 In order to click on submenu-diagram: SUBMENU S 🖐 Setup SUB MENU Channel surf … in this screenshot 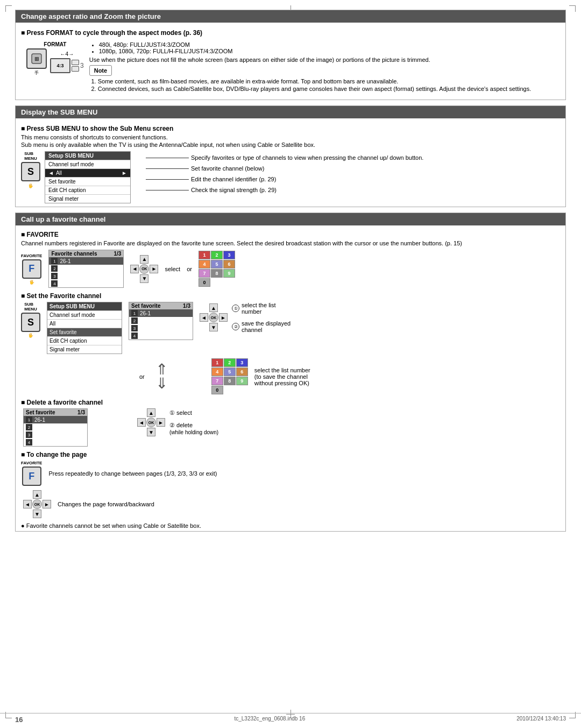, I will do `click(81, 178)`.